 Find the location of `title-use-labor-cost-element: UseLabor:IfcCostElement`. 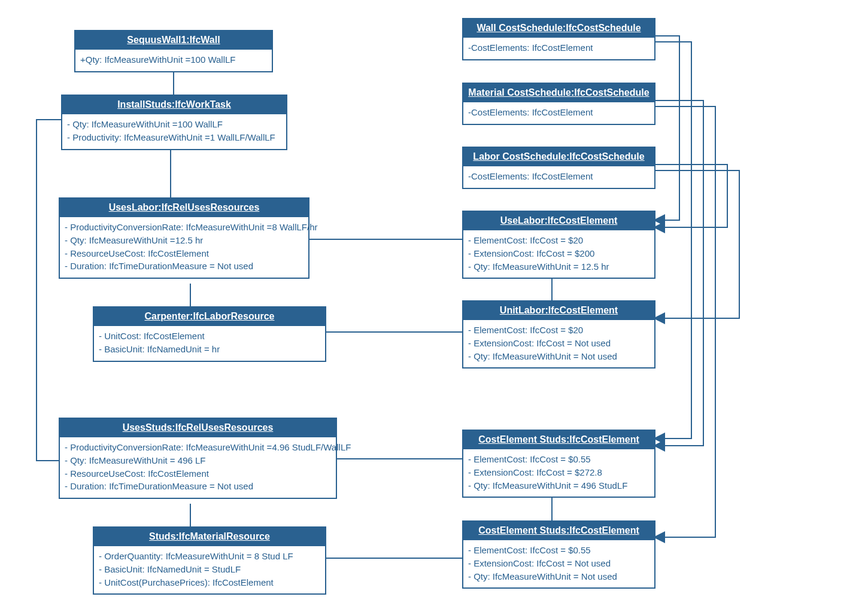

title-use-labor-cost-element: UseLabor:IfcCostElement is located at coordinates (559, 221).